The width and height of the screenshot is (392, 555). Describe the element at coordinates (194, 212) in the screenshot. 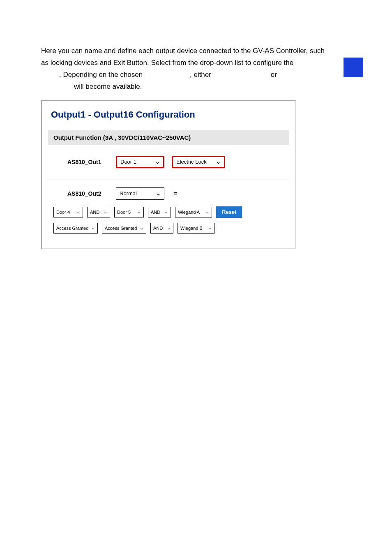

I see `wiegand-select: Wiegand A ⌄` at that location.